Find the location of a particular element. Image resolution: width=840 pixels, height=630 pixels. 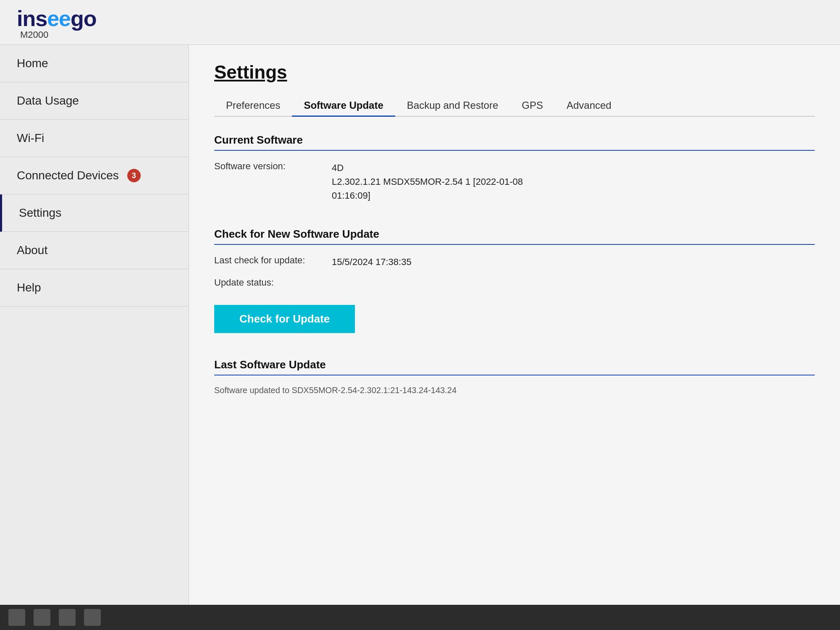

tab-preferences: Preferences is located at coordinates (253, 106).